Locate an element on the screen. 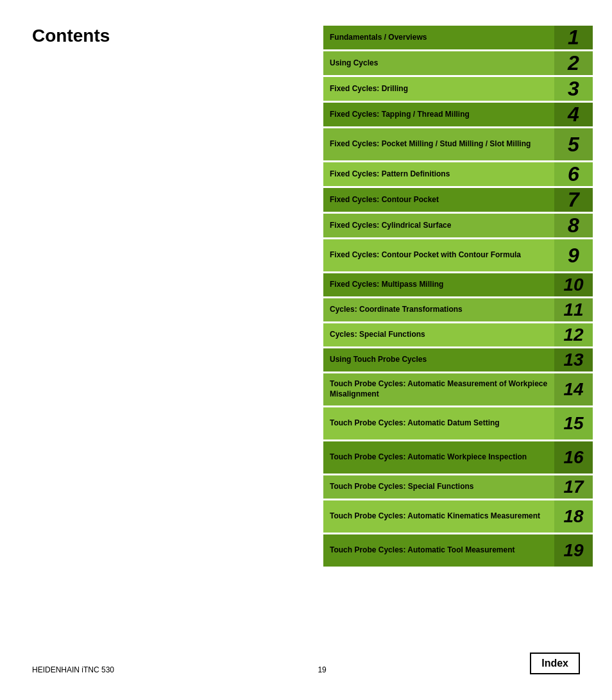 This screenshot has height=700, width=612. toc-label-1: Fundamentals / Overviews is located at coordinates (439, 37).